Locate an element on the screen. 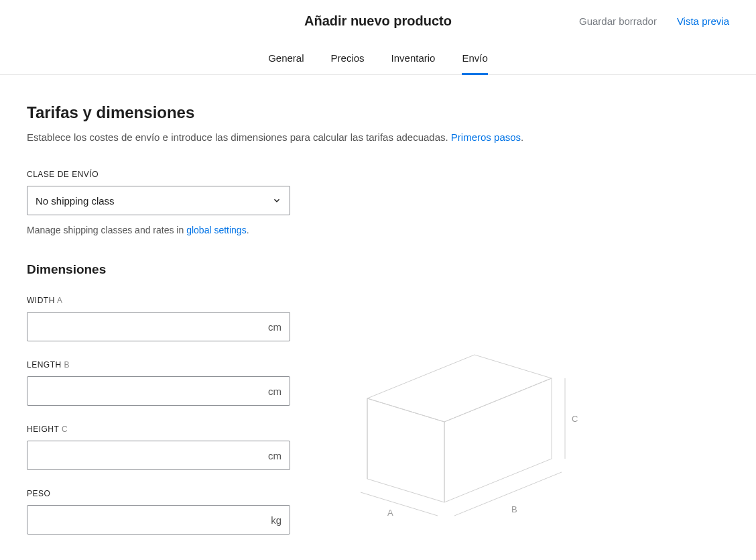 The width and height of the screenshot is (756, 560). preview-button: Vista previa is located at coordinates (703, 21).